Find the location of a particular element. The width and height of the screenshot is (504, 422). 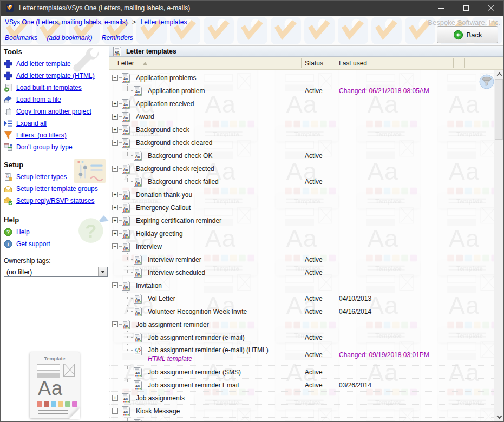

template-group-row: +AaBackground check is located at coordinates (302, 130).